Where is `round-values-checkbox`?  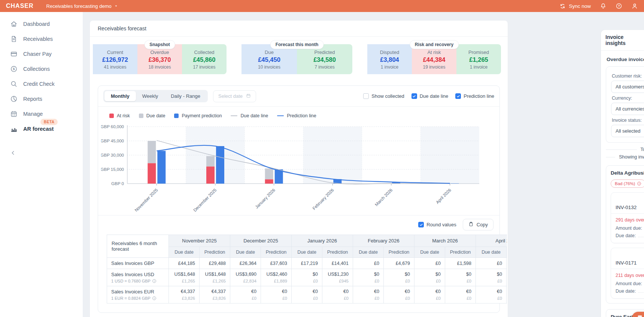
round-values-checkbox is located at coordinates (421, 225).